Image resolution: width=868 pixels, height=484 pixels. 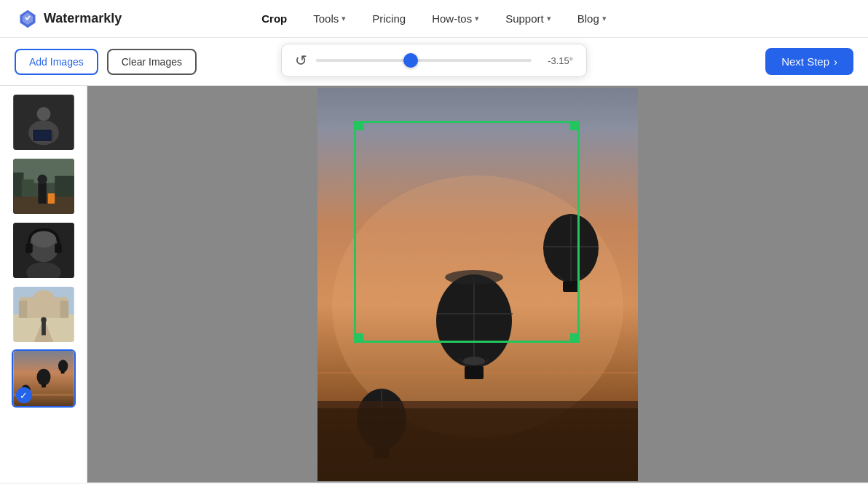 I want to click on nav-pricing: Pricing, so click(x=389, y=19).